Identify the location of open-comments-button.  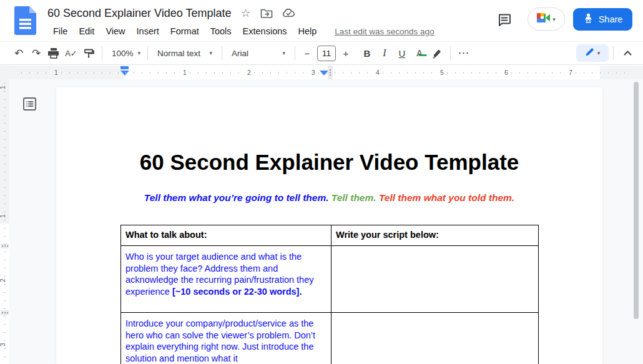
(504, 20).